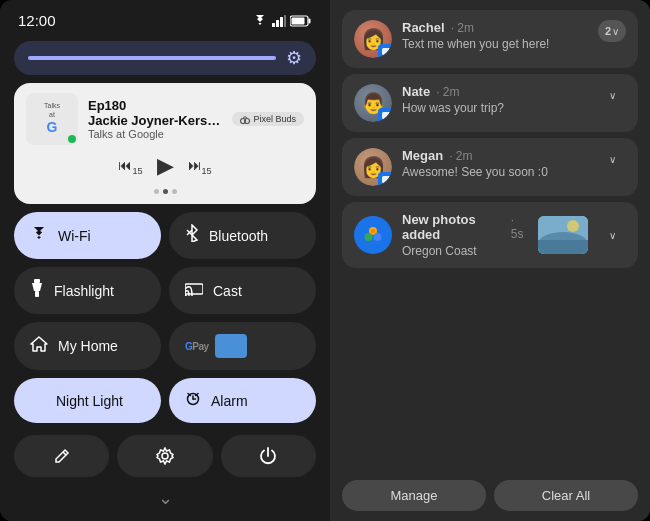 This screenshot has height=521, width=650. What do you see at coordinates (238, 236) in the screenshot?
I see `bluetooth-label: Bluetooth` at bounding box center [238, 236].